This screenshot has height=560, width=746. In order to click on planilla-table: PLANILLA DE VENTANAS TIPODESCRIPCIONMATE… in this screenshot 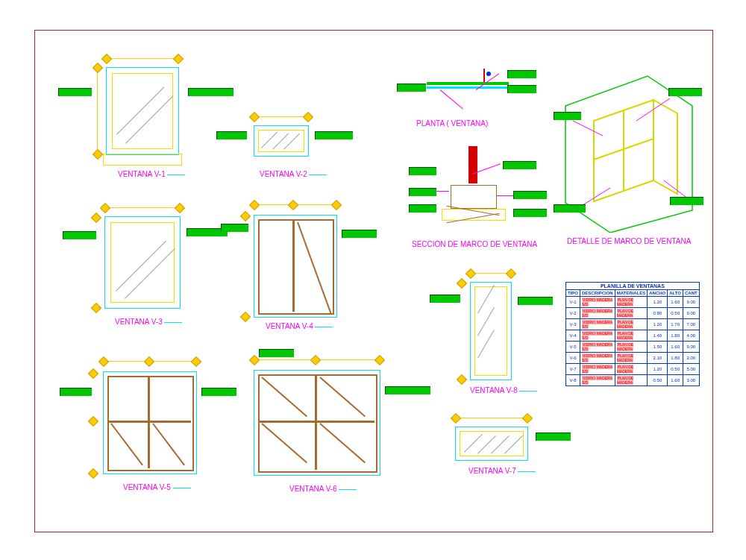, I will do `click(633, 334)`.